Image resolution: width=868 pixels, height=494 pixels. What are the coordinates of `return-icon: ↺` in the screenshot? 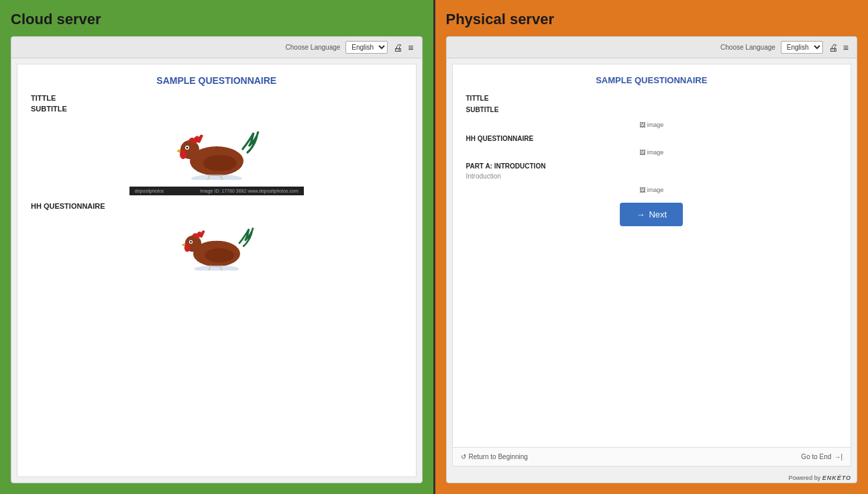 It's located at (464, 456).